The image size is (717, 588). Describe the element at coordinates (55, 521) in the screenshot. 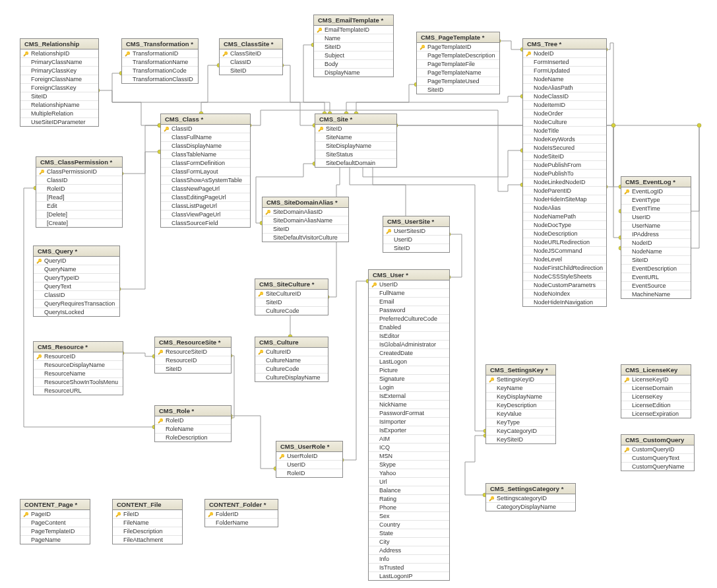

I see `entity-CONTENT_Page: CONTENT_Page *PageIDPageContentPageTempl…` at that location.